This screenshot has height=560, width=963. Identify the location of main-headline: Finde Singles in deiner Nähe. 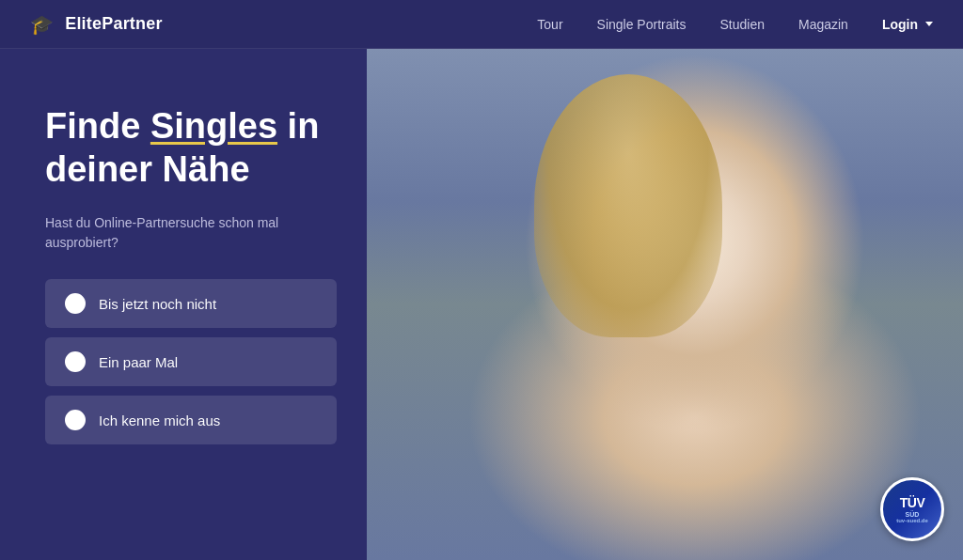
(191, 148).